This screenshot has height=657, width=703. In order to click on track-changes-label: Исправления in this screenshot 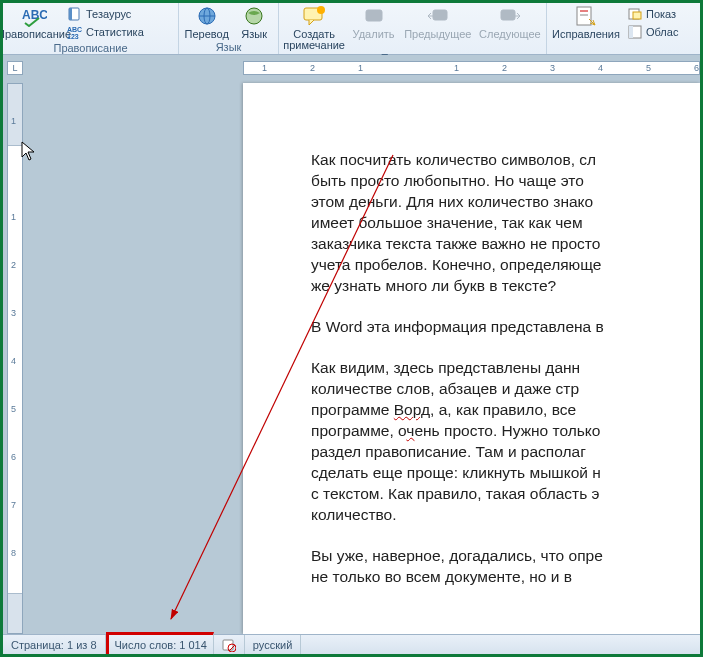, I will do `click(586, 34)`.